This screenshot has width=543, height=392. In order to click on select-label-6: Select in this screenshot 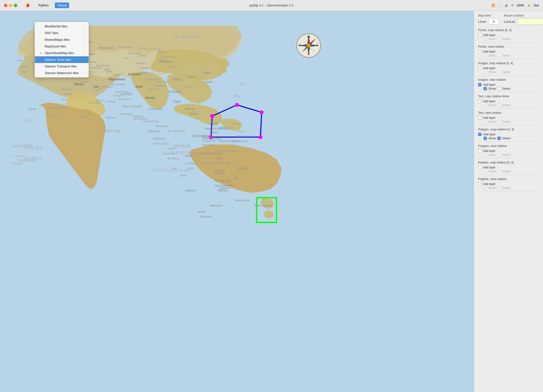, I will do `click(506, 138)`.